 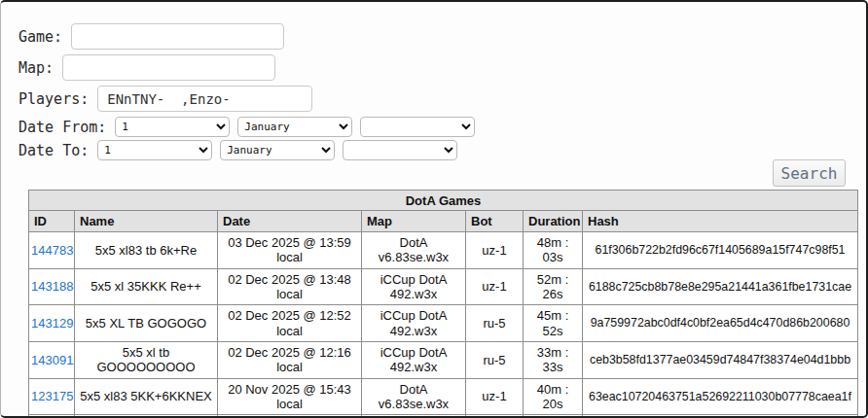 I want to click on game-duration-cell: 45m : 52s, so click(x=553, y=324).